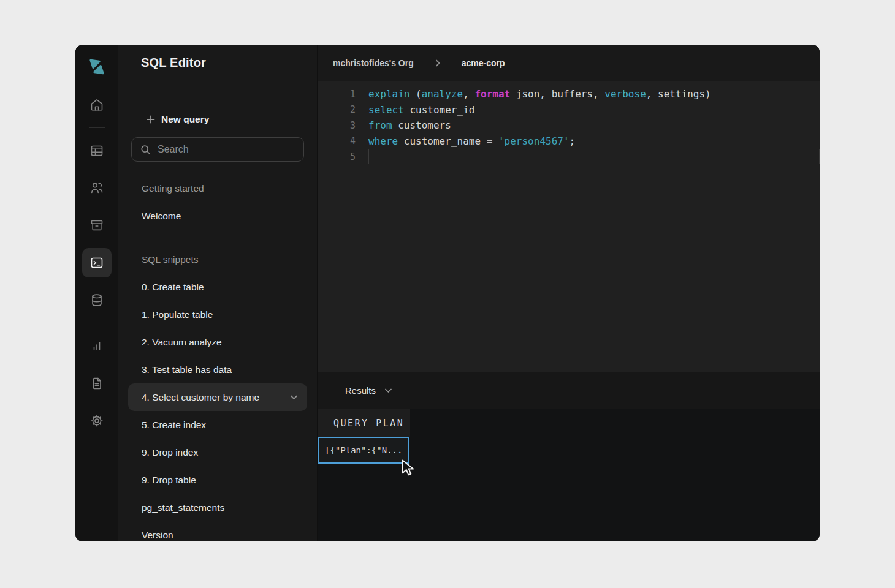 The width and height of the screenshot is (895, 588). I want to click on users-icon, so click(97, 188).